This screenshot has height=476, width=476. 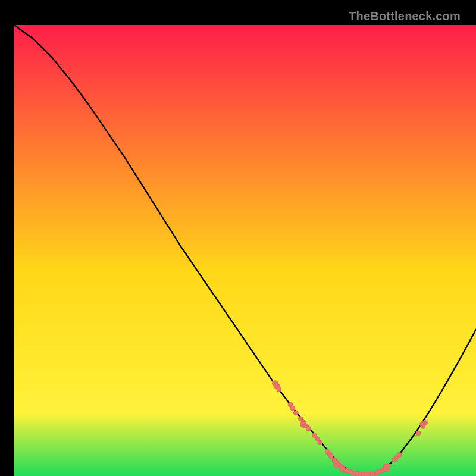 I want to click on watermark-text: TheBottleneck.com, so click(x=405, y=17).